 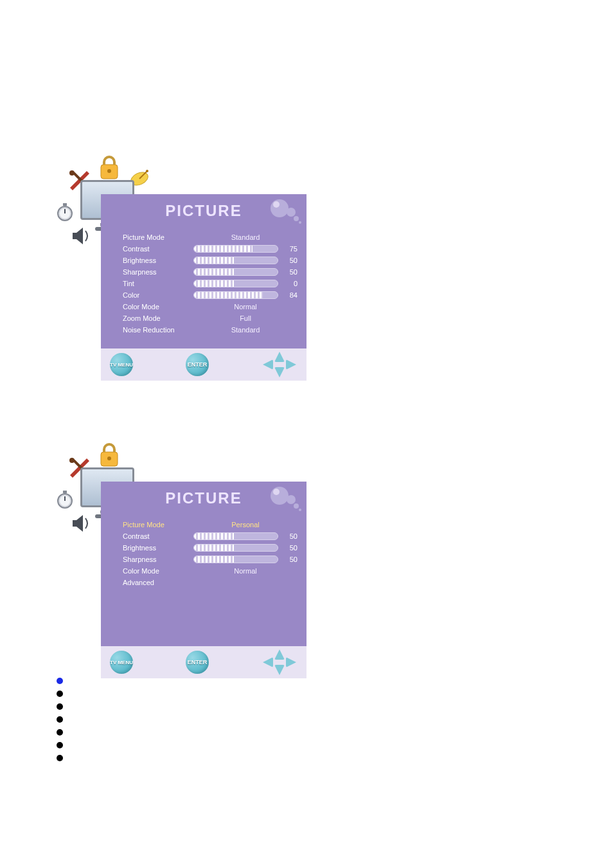 What do you see at coordinates (245, 284) in the screenshot?
I see `slider-tint: 0` at bounding box center [245, 284].